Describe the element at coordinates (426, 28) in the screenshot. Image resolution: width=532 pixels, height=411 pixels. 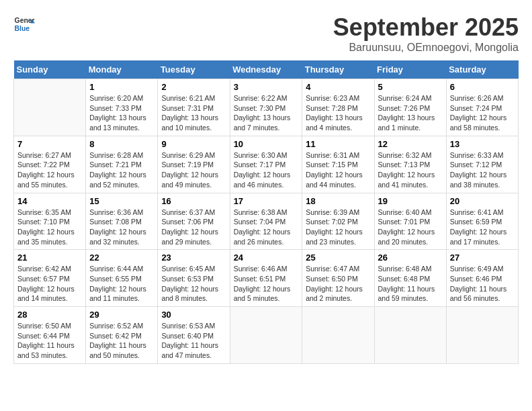
I see `month-title: September 2025` at that location.